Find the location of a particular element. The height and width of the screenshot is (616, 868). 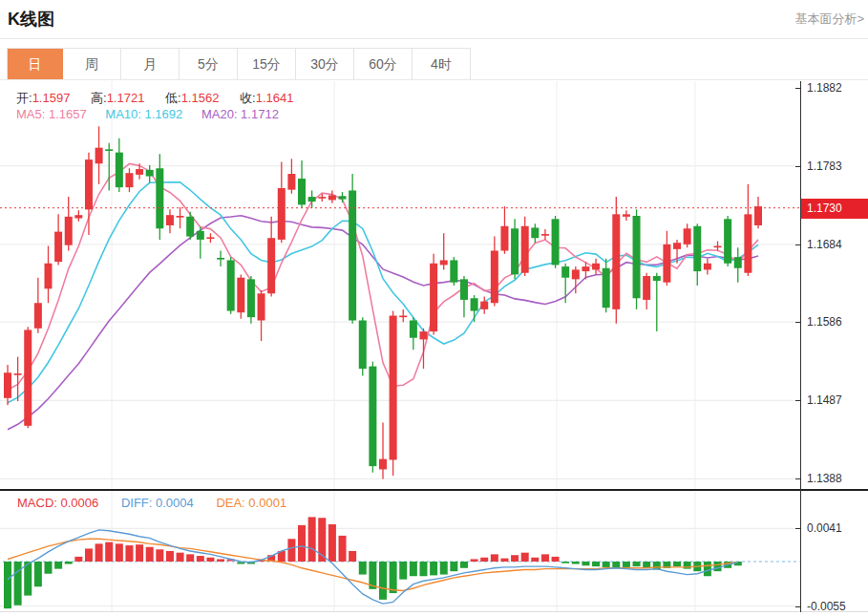

macd-tick--0.0055-tick is located at coordinates (798, 607).